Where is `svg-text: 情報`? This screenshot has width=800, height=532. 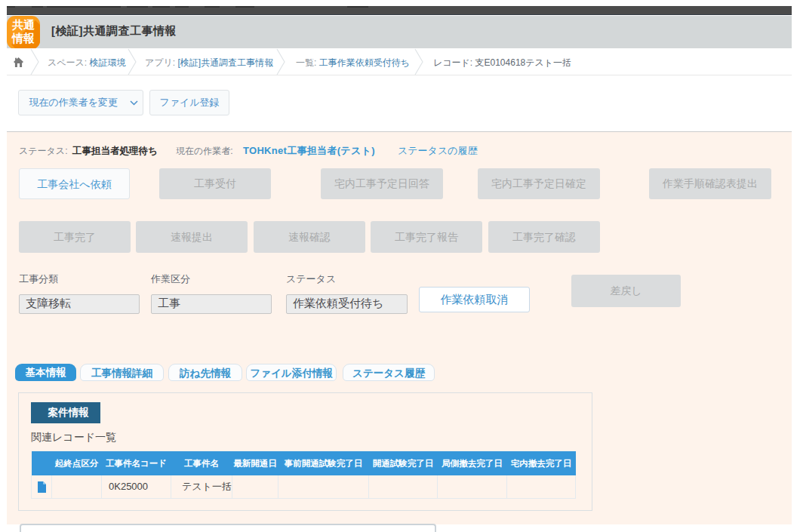 svg-text: 情報 is located at coordinates (23, 38).